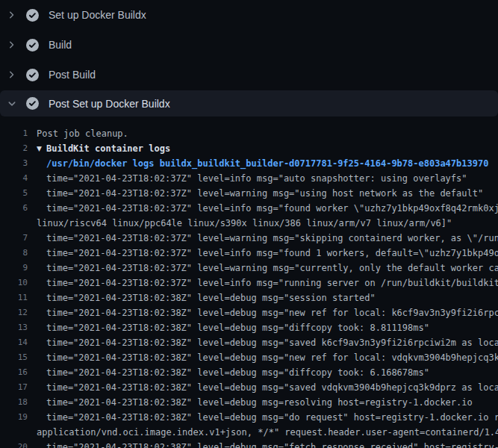 The width and height of the screenshot is (498, 448). Describe the element at coordinates (13, 208) in the screenshot. I see `line-number: 6` at that location.